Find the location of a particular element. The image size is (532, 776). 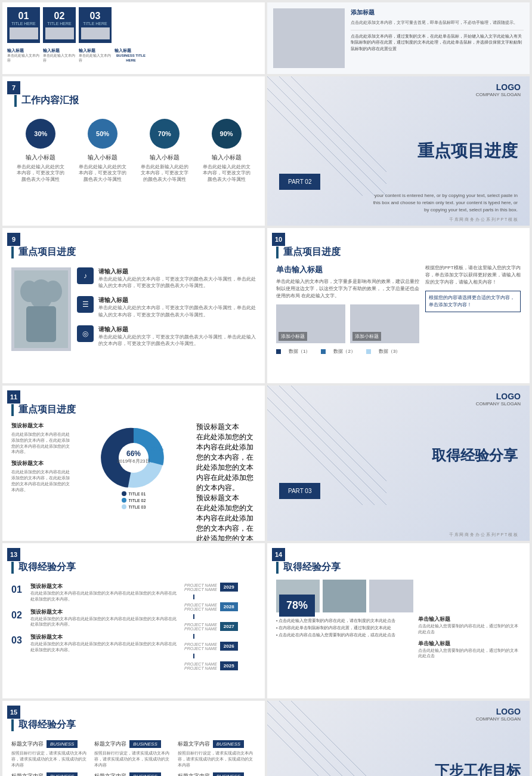

slogan-8: COMPANY SLOGAN is located at coordinates (499, 94).